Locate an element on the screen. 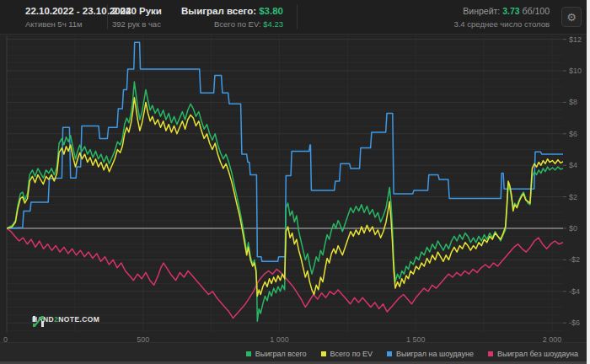 The height and width of the screenshot is (364, 590). y-tick-label: $10 is located at coordinates (575, 71).